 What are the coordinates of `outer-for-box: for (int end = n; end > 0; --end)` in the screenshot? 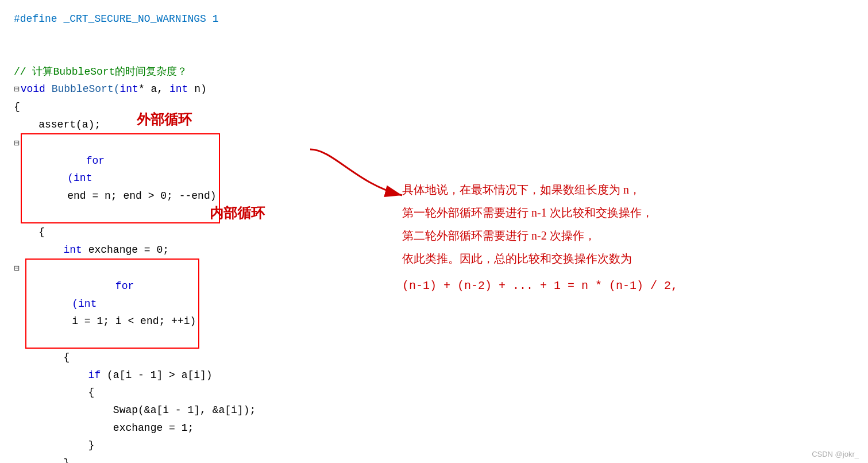 It's located at (121, 178).